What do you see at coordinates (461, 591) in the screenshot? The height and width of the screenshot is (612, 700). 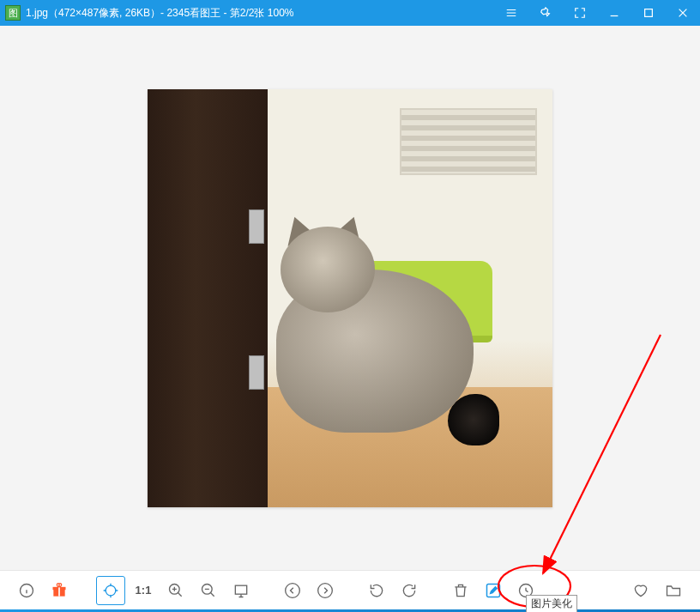 I see `delete-button` at bounding box center [461, 591].